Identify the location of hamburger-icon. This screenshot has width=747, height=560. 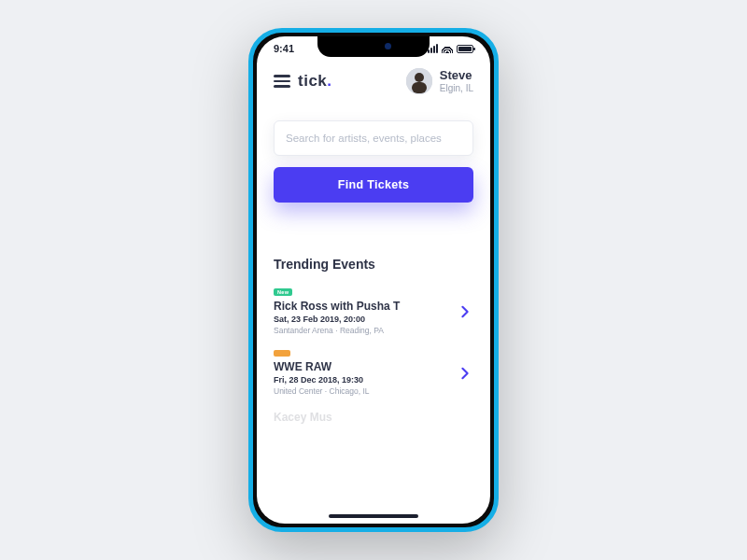
(282, 81).